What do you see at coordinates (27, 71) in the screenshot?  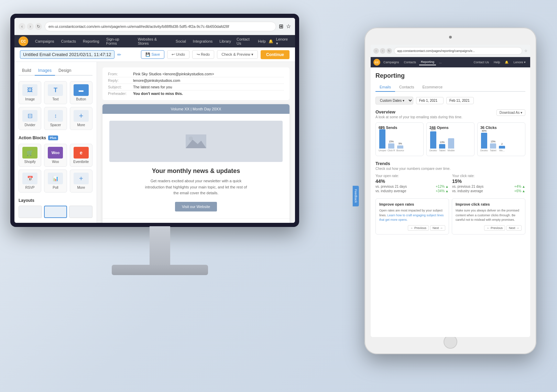 I see `tab-build: Build` at bounding box center [27, 71].